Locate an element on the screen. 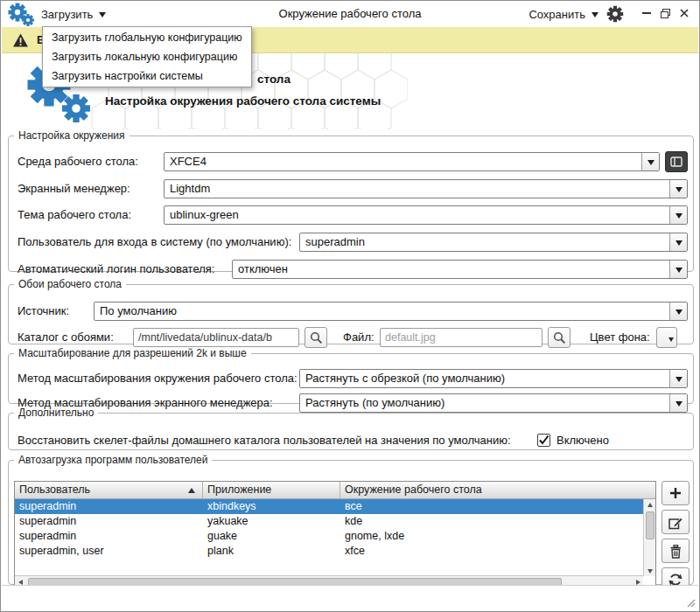 The height and width of the screenshot is (612, 700). close-icon is located at coordinates (684, 13).